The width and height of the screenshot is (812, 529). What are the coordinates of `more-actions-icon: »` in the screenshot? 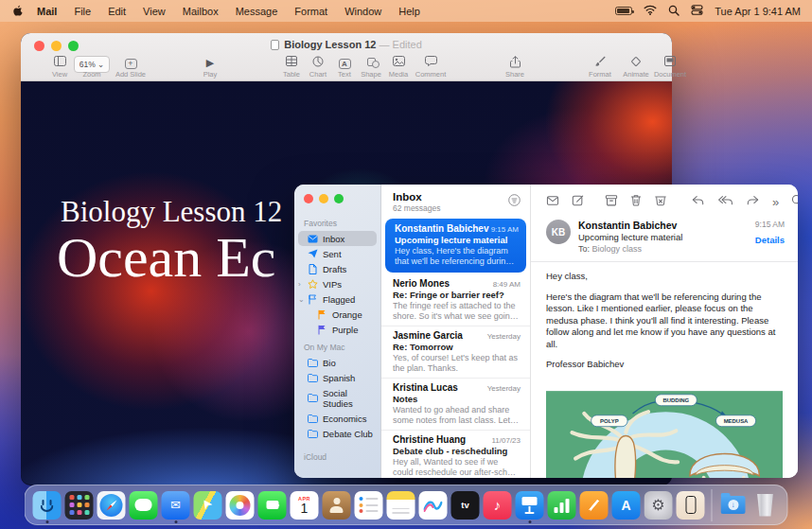 It's located at (776, 203).